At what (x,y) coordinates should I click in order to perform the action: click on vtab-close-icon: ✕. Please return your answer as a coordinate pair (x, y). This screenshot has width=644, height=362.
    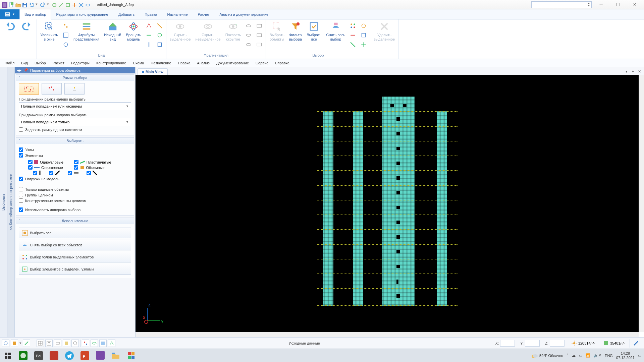
    Looking at the image, I should click on (639, 72).